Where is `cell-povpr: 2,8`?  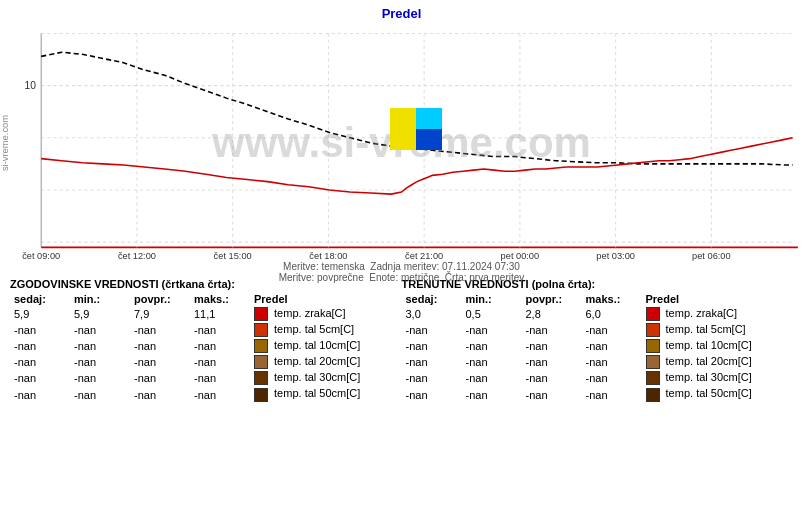 cell-povpr: 2,8 is located at coordinates (552, 314).